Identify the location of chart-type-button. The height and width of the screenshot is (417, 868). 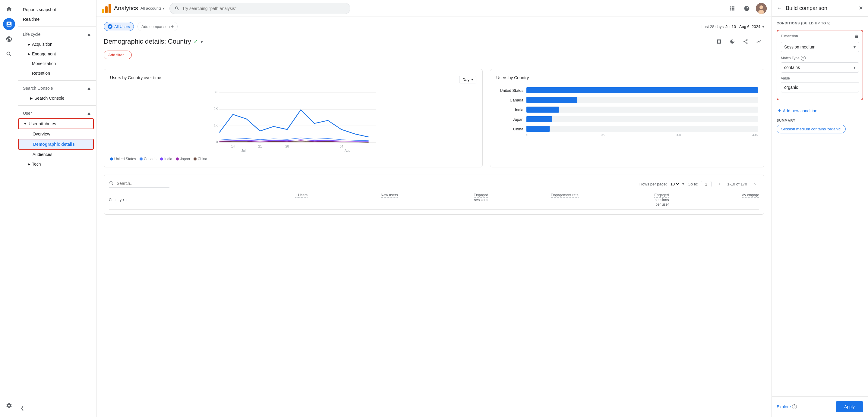
(759, 42).